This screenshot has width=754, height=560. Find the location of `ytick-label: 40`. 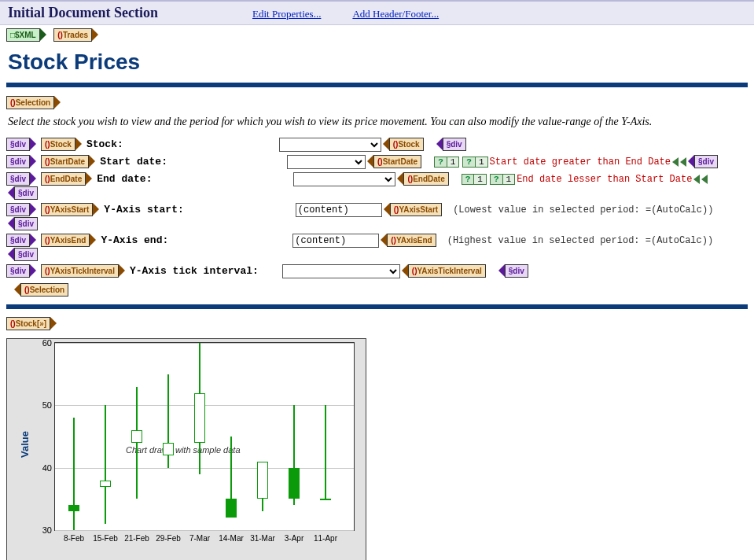

ytick-label: 40 is located at coordinates (42, 468).